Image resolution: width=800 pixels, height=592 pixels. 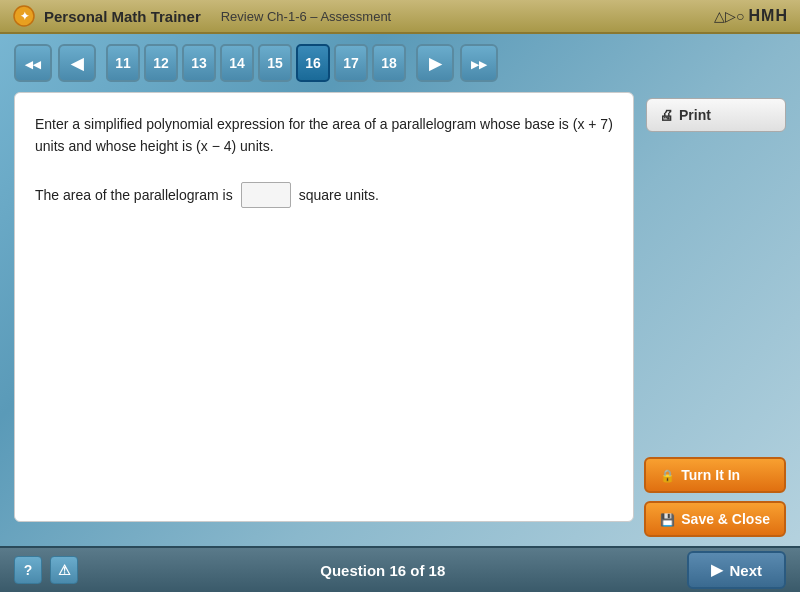 I want to click on footer-bar: Question 16 of 18 ▶ Next, so click(x=400, y=569).